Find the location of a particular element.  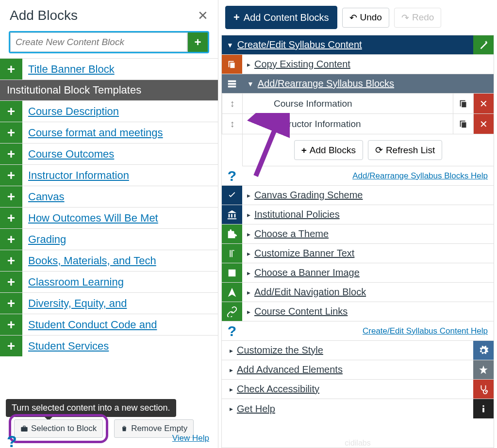

advanced-row: ▸Add Advanced Elements is located at coordinates (358, 370).